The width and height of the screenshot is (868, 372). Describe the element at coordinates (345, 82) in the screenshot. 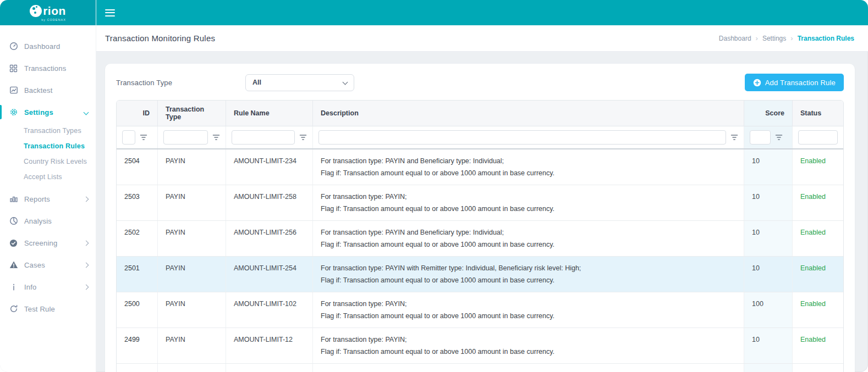

I see `chevron-down-icon` at that location.